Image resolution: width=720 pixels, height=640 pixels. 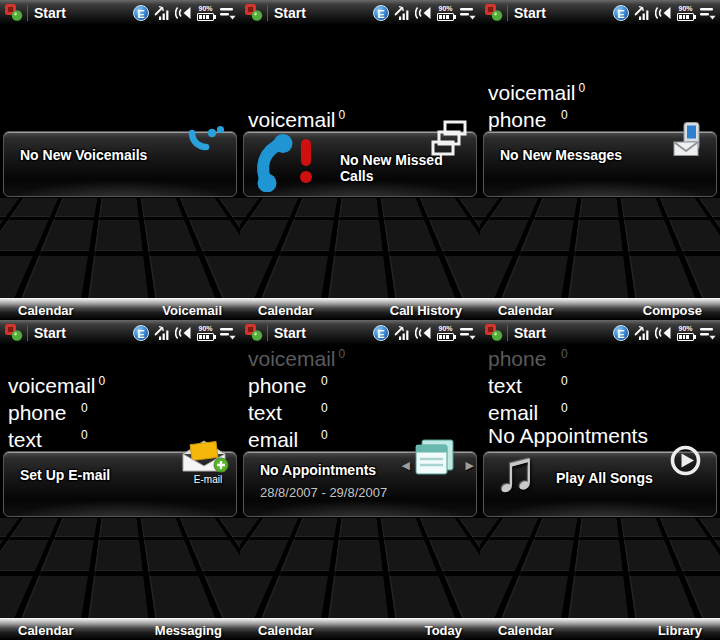 What do you see at coordinates (470, 466) in the screenshot?
I see `next-arrow-icon: ▶` at bounding box center [470, 466].